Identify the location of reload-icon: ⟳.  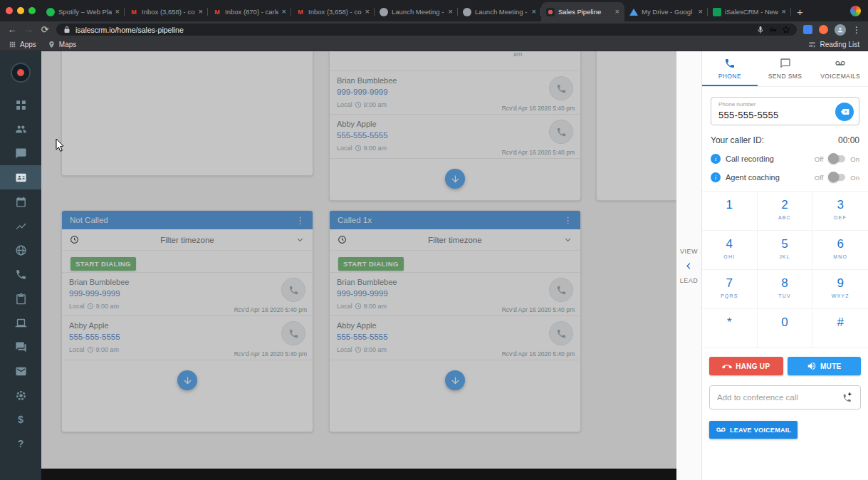
(45, 30).